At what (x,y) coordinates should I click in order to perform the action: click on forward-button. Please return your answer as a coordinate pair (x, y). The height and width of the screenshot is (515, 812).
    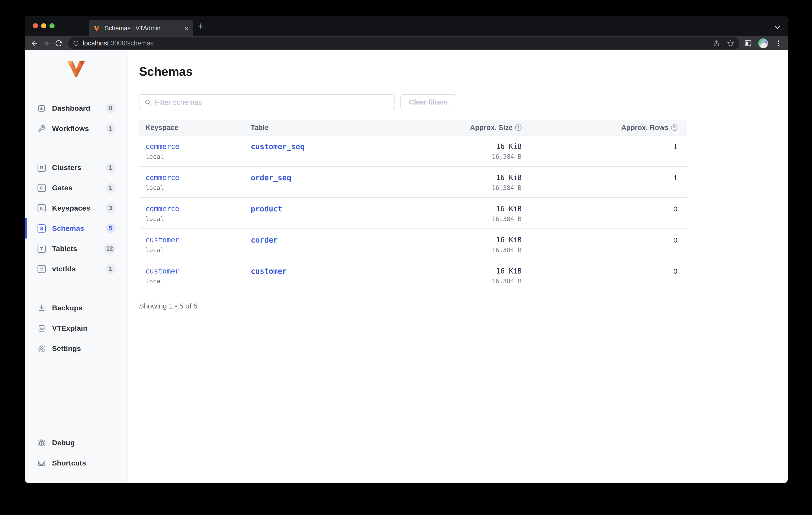
    Looking at the image, I should click on (47, 43).